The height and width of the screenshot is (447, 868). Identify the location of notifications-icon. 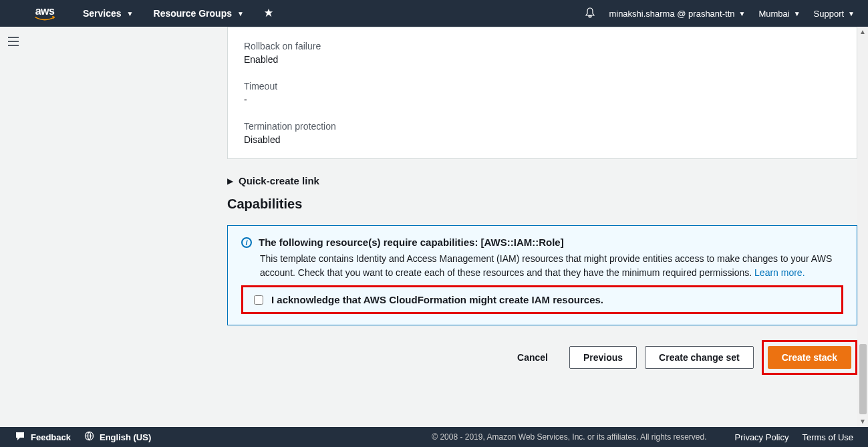
(590, 13).